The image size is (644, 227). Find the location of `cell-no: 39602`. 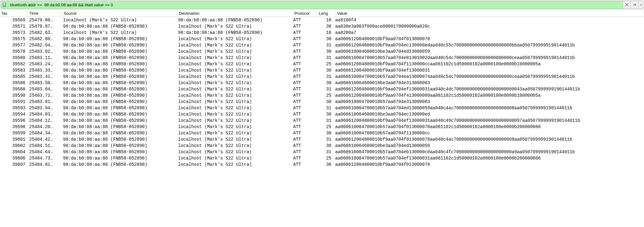

cell-no: 39602 is located at coordinates (14, 146).